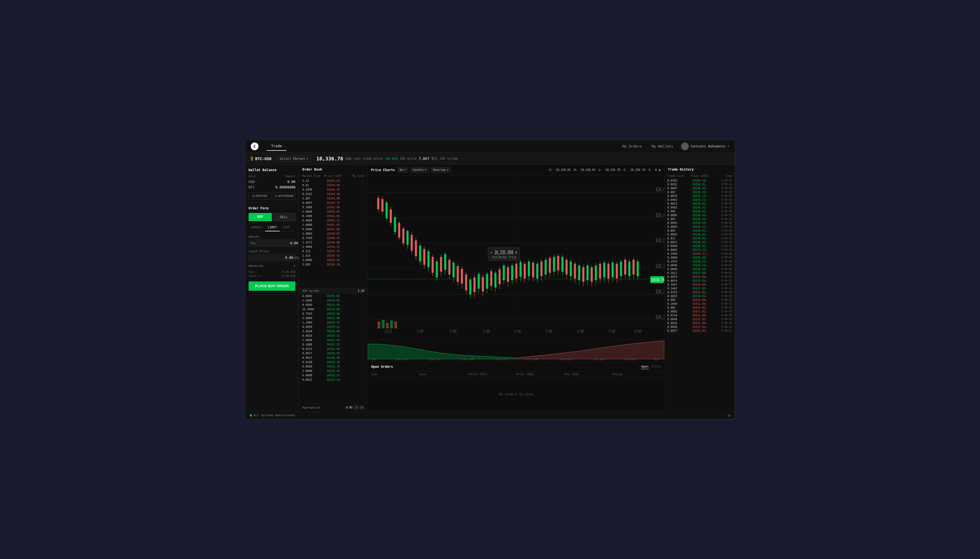  Describe the element at coordinates (333, 344) in the screenshot. I see `list-item: 0.1000 10327.25 -` at that location.